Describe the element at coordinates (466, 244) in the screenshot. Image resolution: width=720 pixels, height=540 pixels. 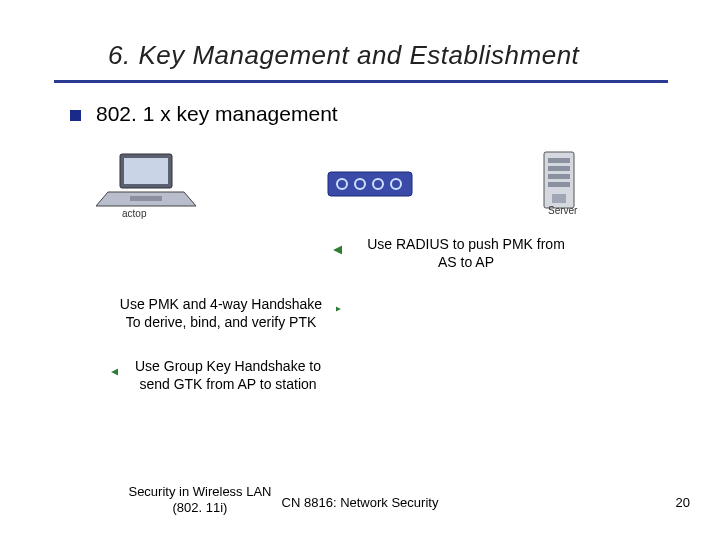
I see `radius-line1: Use RADIUS to push PMK from` at that location.